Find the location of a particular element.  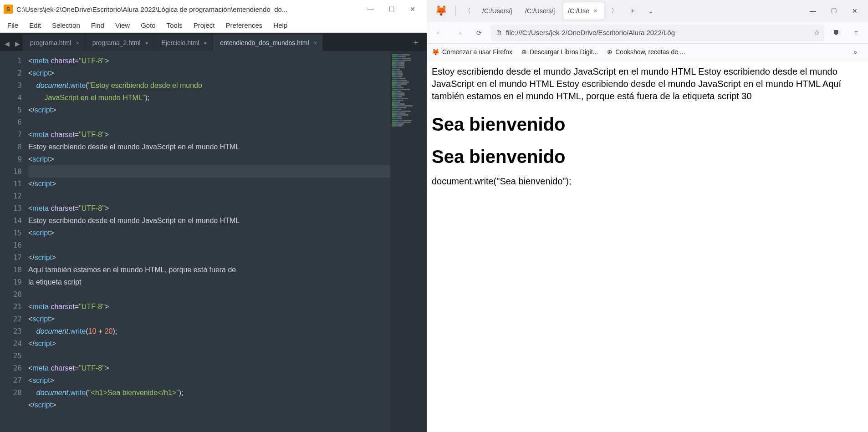

bookmark-item: ⊕Cookshow, recetas de ... is located at coordinates (646, 52).